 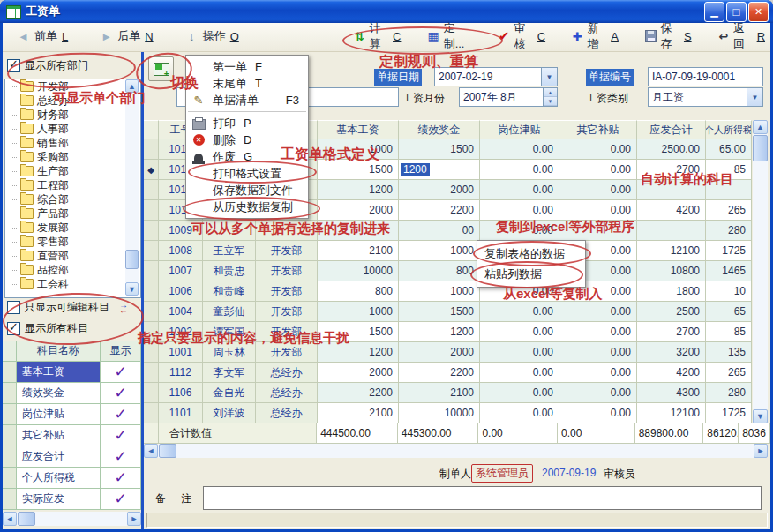 I want to click on menu-item-打印格式设置: 打印格式设置, so click(x=247, y=173).